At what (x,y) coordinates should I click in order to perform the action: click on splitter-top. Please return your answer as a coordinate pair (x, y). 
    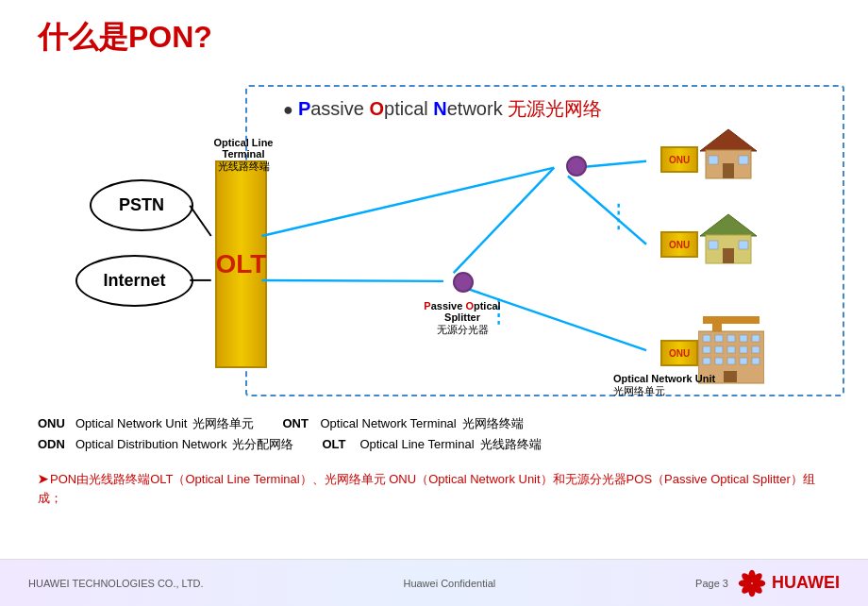
    Looking at the image, I should click on (576, 166).